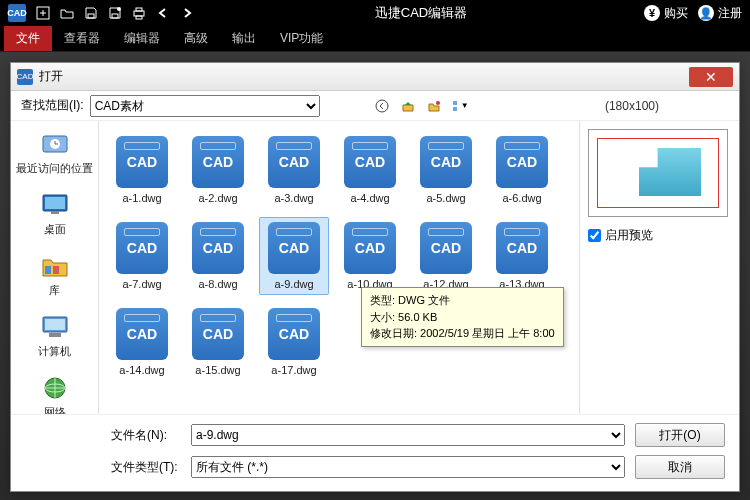 The image size is (750, 500). Describe the element at coordinates (54, 214) in the screenshot. I see `place-desktop: 桌面` at that location.